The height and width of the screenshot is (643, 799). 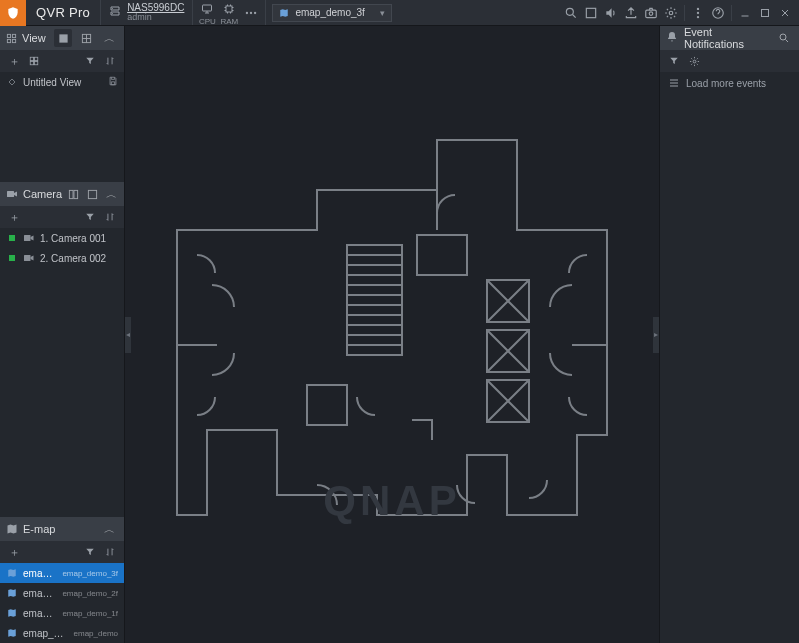 What do you see at coordinates (62, 529) in the screenshot?
I see `emap-header: E-map ︿` at bounding box center [62, 529].